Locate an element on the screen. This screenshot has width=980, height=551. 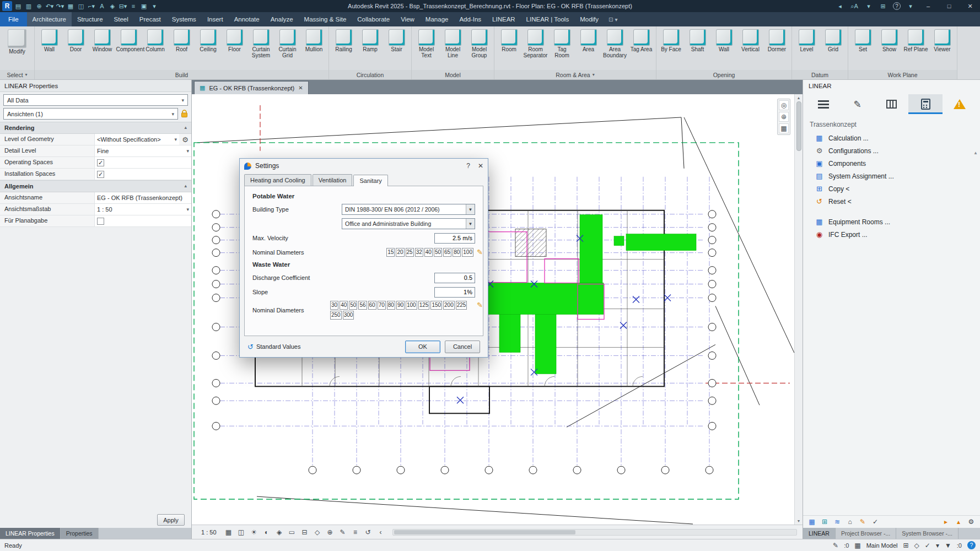
ribbon-button: Railing is located at coordinates (344, 41).